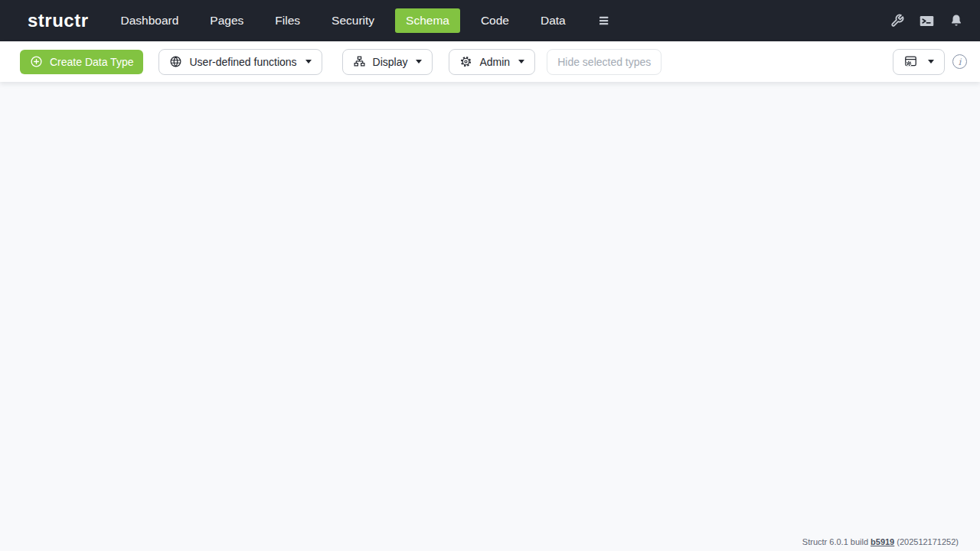  I want to click on version-footer: Structr 6.0.1 buildb5919(202512171252), so click(880, 542).